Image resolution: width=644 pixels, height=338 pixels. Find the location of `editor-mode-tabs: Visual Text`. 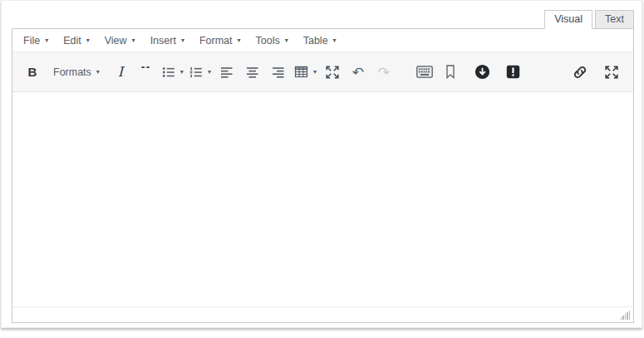

editor-mode-tabs: Visual Text is located at coordinates (589, 20).